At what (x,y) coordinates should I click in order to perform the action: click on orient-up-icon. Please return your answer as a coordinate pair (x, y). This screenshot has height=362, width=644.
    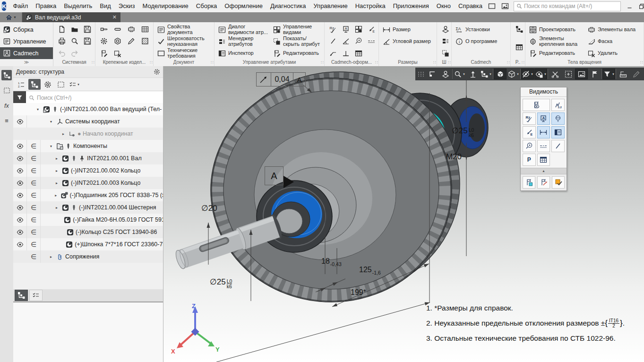
    Looking at the image, I should click on (472, 74).